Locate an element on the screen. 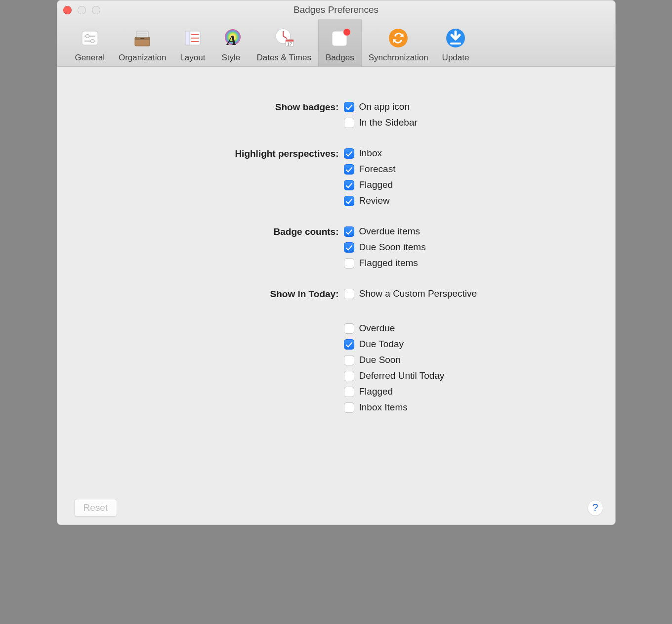 The image size is (672, 624). reset-button: Reset is located at coordinates (96, 508).